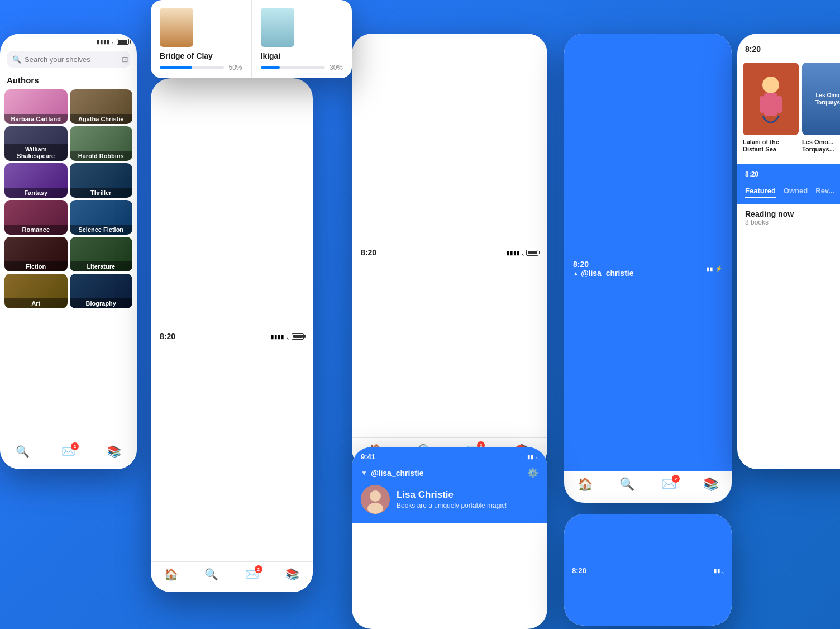  What do you see at coordinates (68, 59) in the screenshot?
I see `search-bar: 🔍 ⊡` at bounding box center [68, 59].